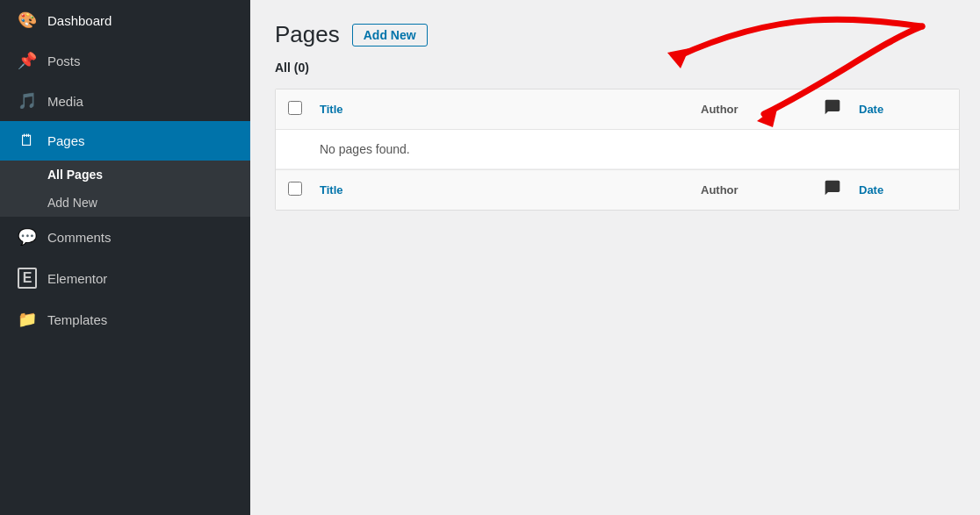 Image resolution: width=980 pixels, height=515 pixels. Describe the element at coordinates (79, 21) in the screenshot. I see `sidebar-label-dashboard: Dashboard` at that location.